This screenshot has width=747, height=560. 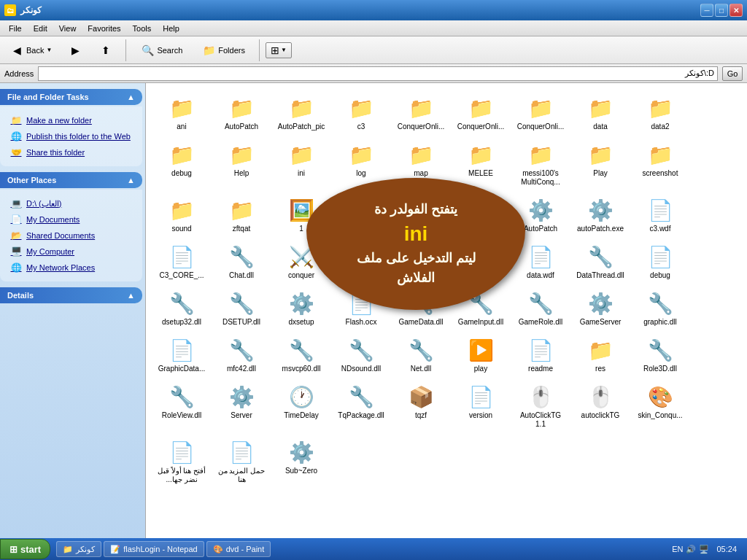 What do you see at coordinates (361, 405) in the screenshot?
I see `file-tqpackage: 🔧 TqPackage.dll` at bounding box center [361, 405].